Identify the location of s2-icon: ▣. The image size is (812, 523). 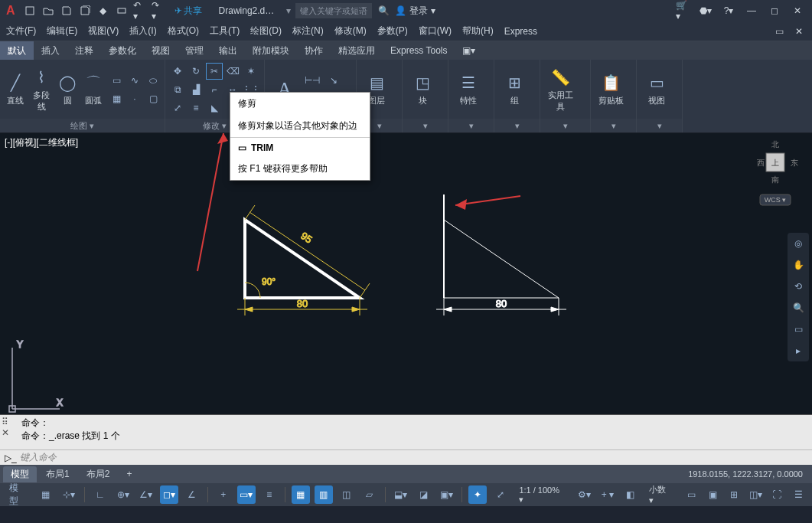
(713, 495).